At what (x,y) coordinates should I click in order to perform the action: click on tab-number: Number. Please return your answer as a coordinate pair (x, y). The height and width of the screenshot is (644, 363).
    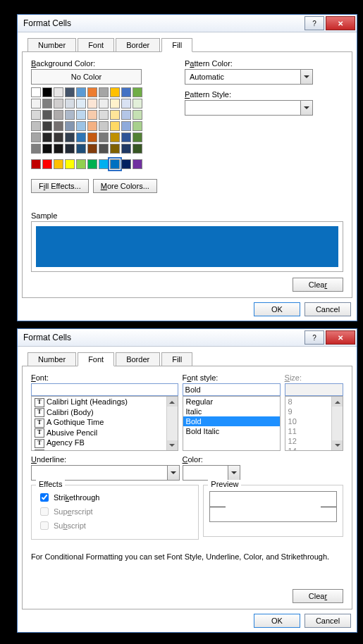
    Looking at the image, I should click on (52, 359).